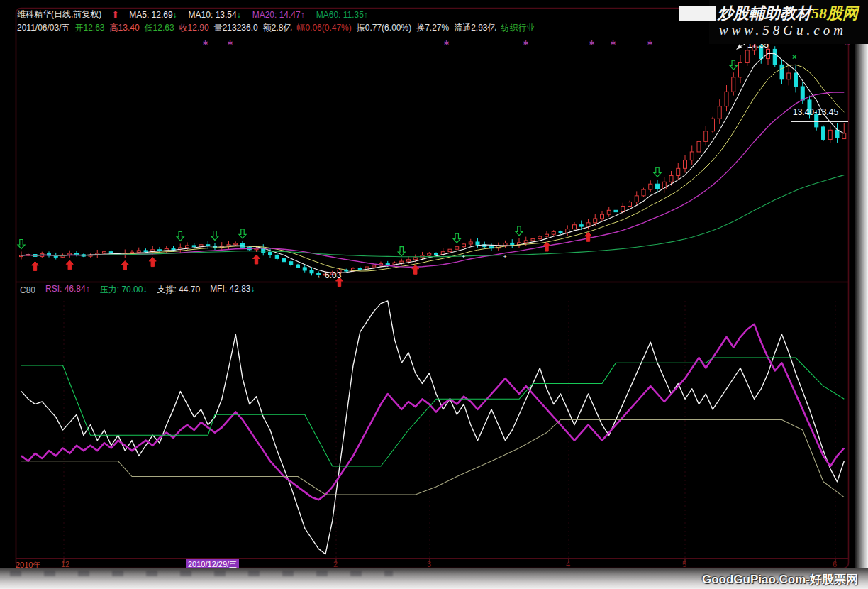  What do you see at coordinates (248, 15) in the screenshot?
I see `ma-values-row: MA5: 12.69↓MA10: 13.54↓MA20: 14.47↑MA60:…` at bounding box center [248, 15].